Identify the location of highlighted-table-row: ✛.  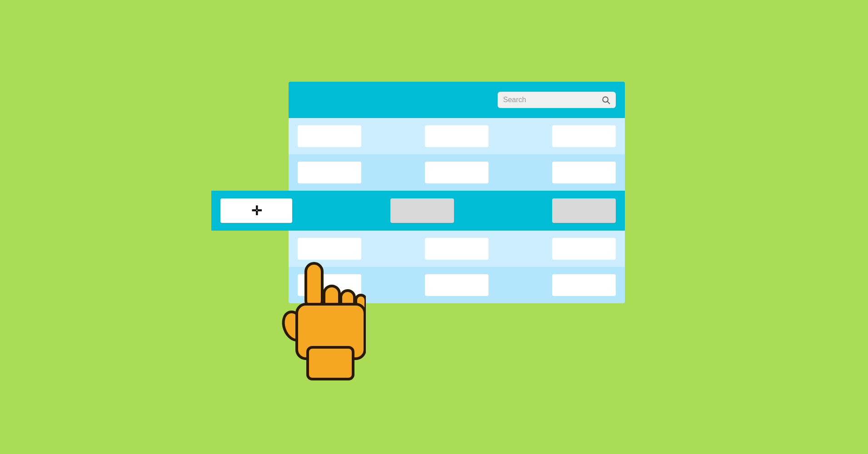
(418, 211).